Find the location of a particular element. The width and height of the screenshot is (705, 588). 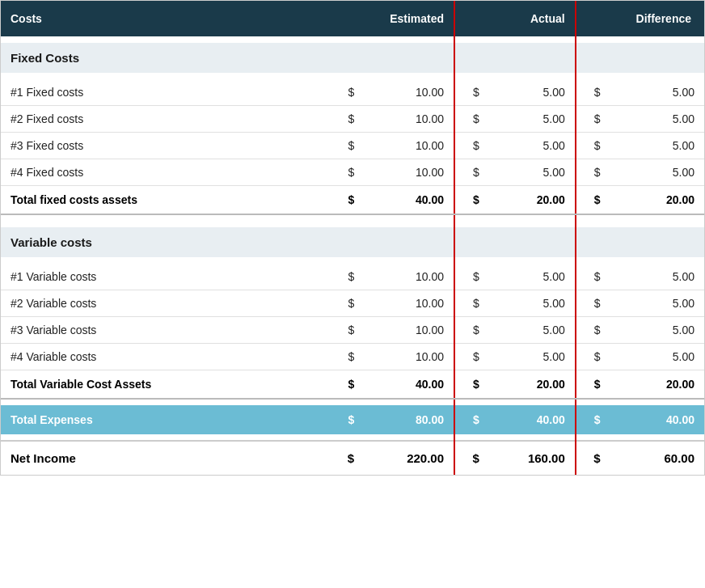

expenses-label: Total Expenses is located at coordinates (165, 420).